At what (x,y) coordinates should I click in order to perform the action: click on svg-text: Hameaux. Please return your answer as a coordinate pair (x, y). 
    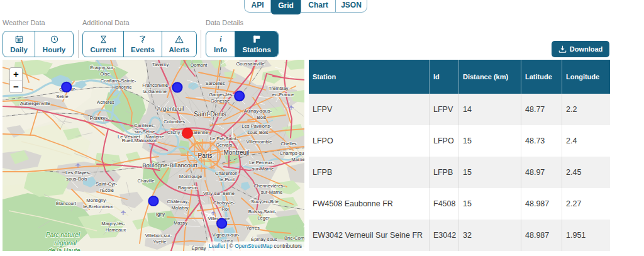
    Looking at the image, I should click on (116, 230).